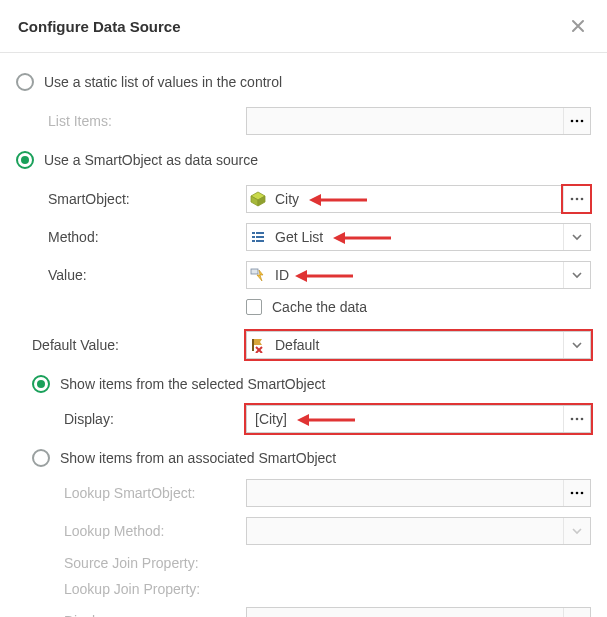  I want to click on label-value: Value:, so click(147, 275).